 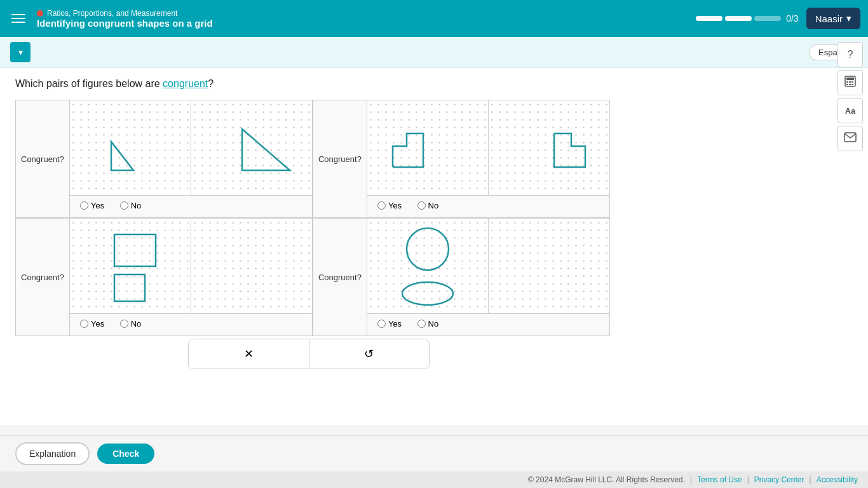 I want to click on course-subtitle: Ratios, Proportions, and Measurement, so click(x=362, y=13).